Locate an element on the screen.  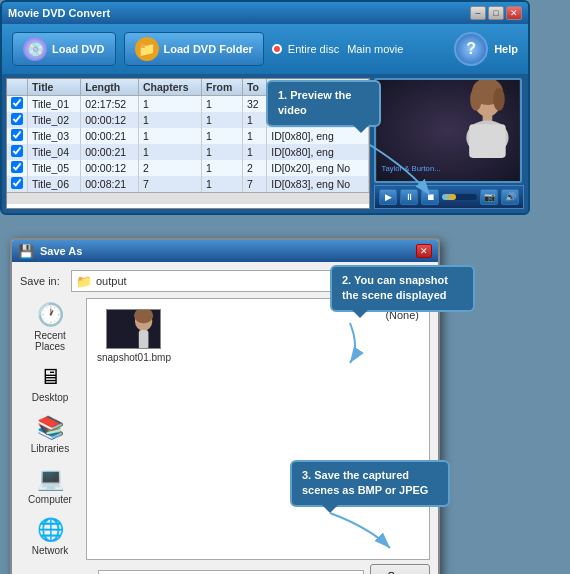
file-thumbnail is located at coordinates (134, 329).